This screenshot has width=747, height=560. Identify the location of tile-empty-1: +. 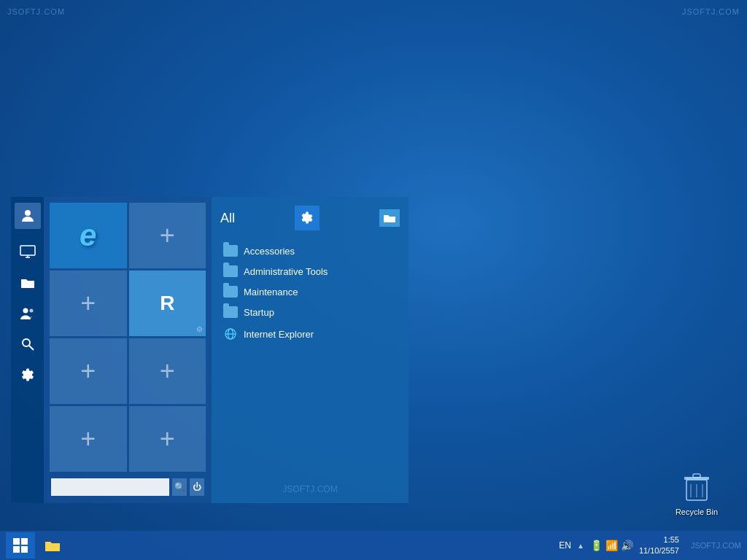
(168, 236).